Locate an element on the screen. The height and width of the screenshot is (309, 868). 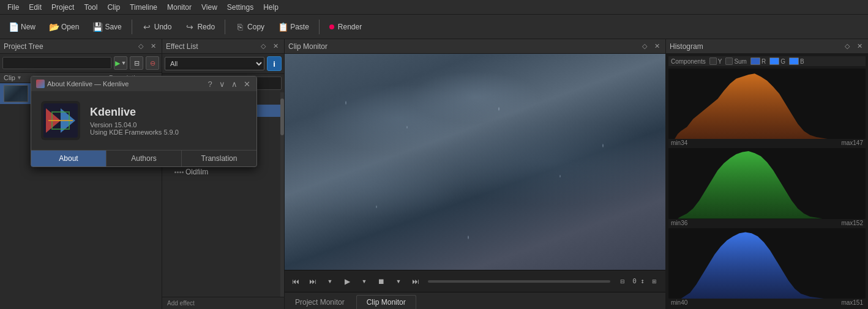
clip-monitor-close-icon: ✕ is located at coordinates (657, 47).